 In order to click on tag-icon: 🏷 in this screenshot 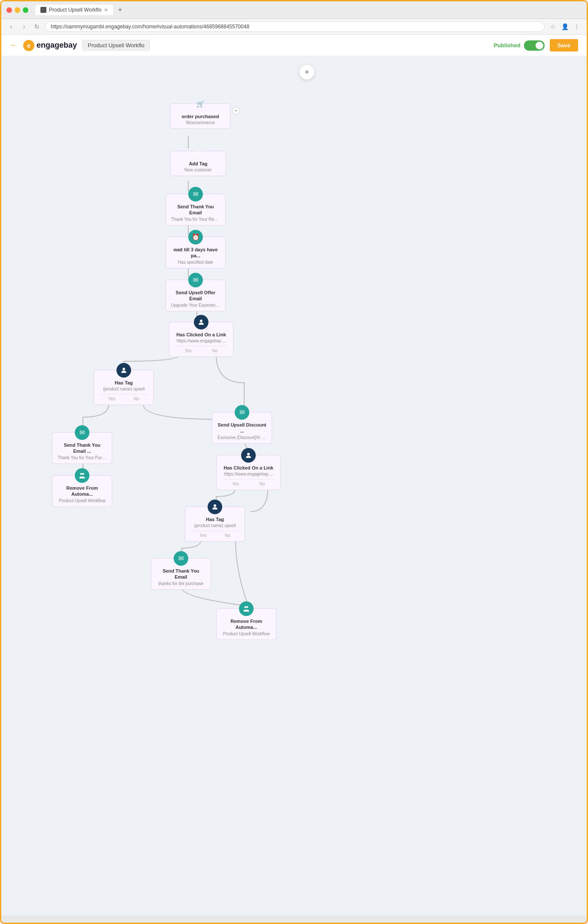, I will do `click(198, 151)`.